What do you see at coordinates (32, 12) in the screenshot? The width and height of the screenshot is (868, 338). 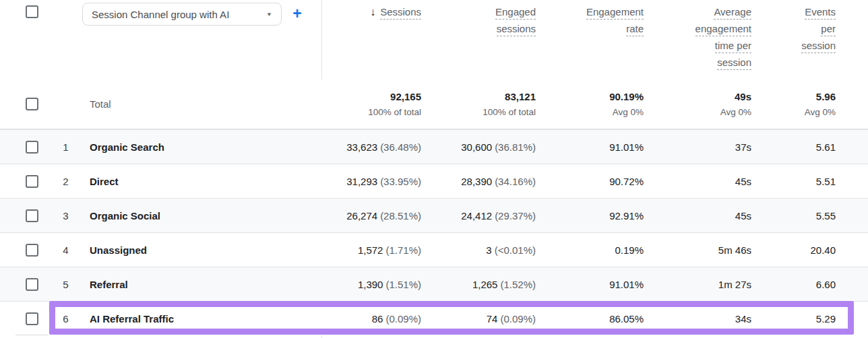 I see `checkbox-icon` at bounding box center [32, 12].